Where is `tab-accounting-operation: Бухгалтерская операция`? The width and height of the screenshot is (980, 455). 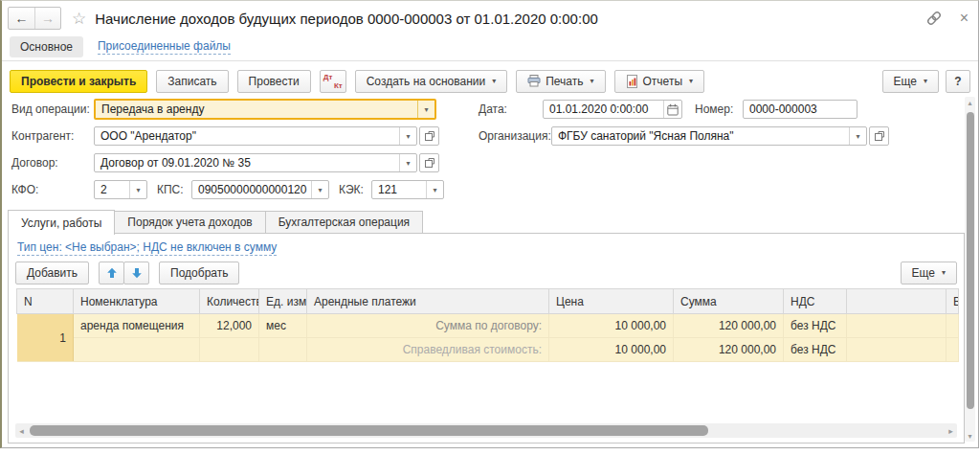
tab-accounting-operation: Бухгалтерская операция is located at coordinates (345, 222).